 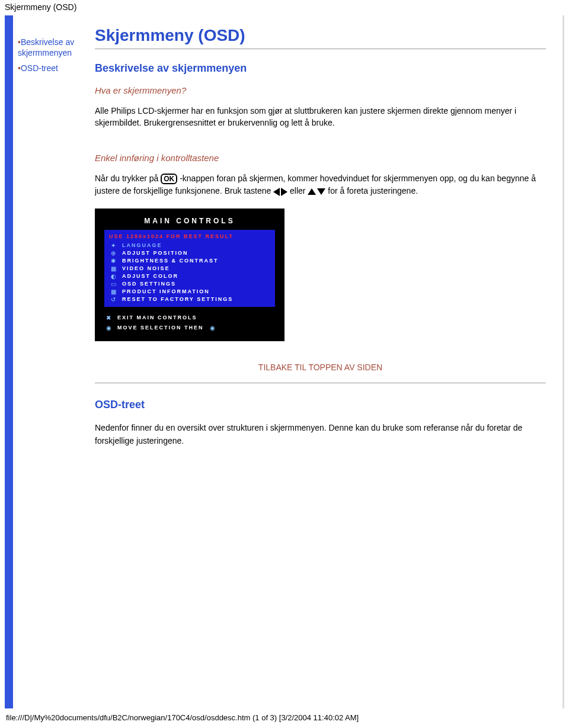 I want to click on osd-item-label: ADJUST COLOR, so click(x=151, y=276).